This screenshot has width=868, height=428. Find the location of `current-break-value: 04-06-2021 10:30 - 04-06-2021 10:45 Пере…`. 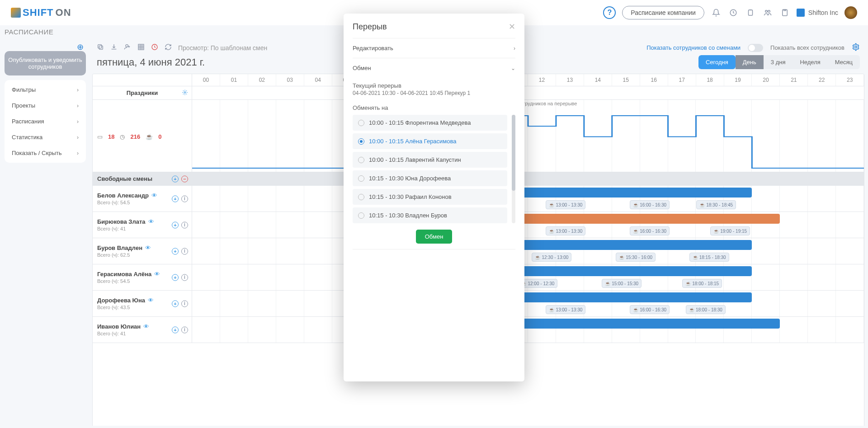

current-break-value: 04-06-2021 10:30 - 04-06-2021 10:45 Пере… is located at coordinates (434, 94).